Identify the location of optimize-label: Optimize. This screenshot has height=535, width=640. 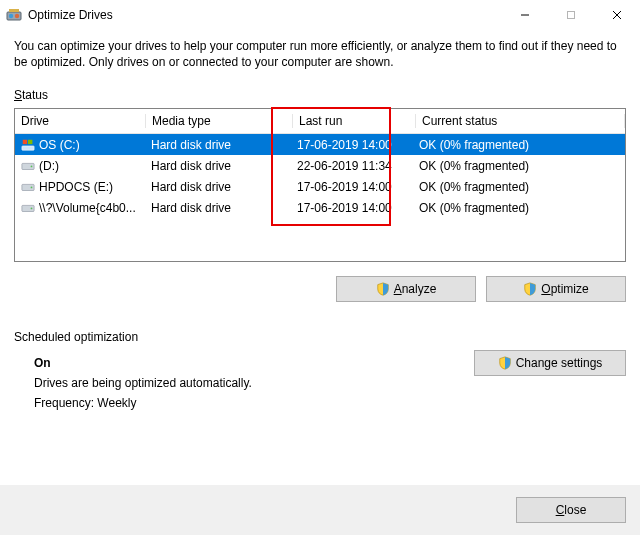
(564, 289).